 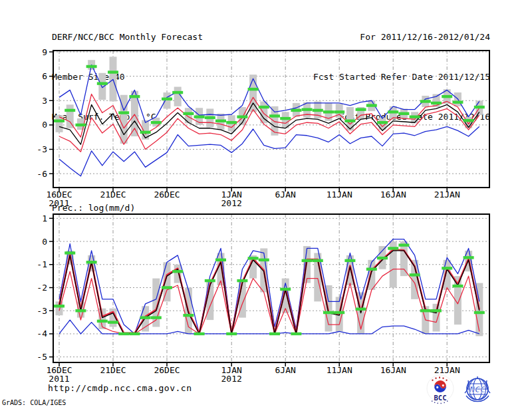 I want to click on svg-text: Prec.: log(mm/d), so click(x=93, y=207).